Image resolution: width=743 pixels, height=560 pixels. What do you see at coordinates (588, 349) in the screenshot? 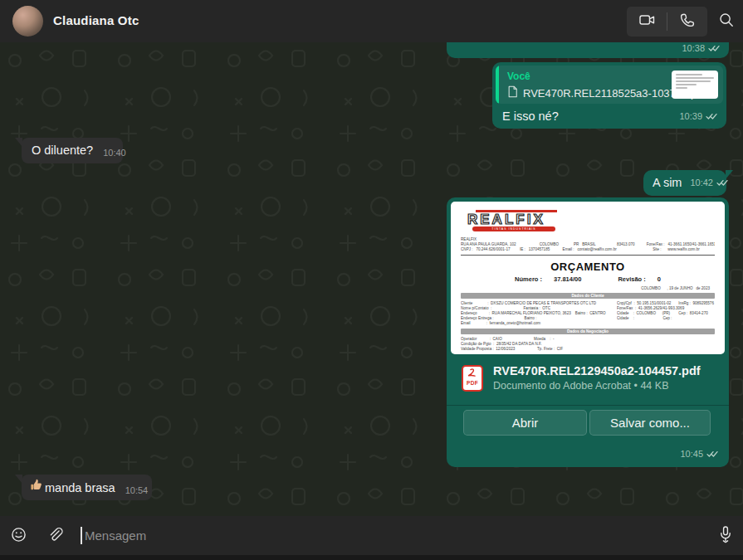
I see `preview-negotiation-row: Validade Proposta : 12/06/2023 Tp. Frete…` at bounding box center [588, 349].